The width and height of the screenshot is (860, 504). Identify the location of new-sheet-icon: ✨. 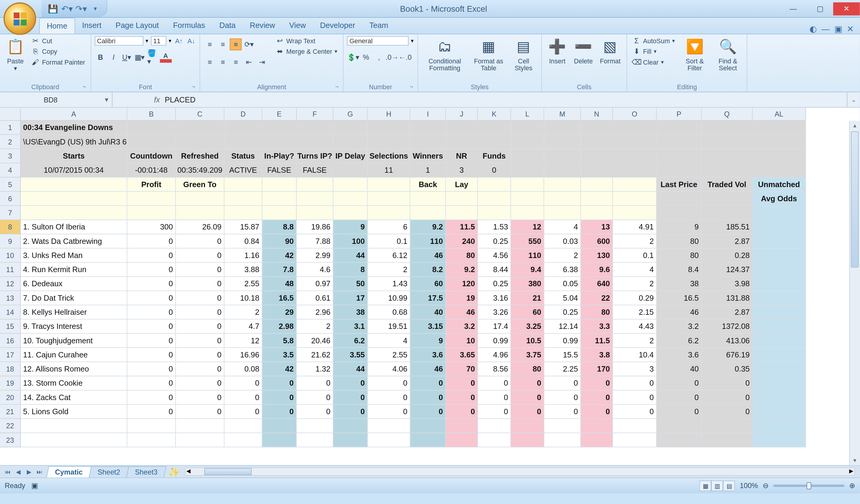
(174, 471).